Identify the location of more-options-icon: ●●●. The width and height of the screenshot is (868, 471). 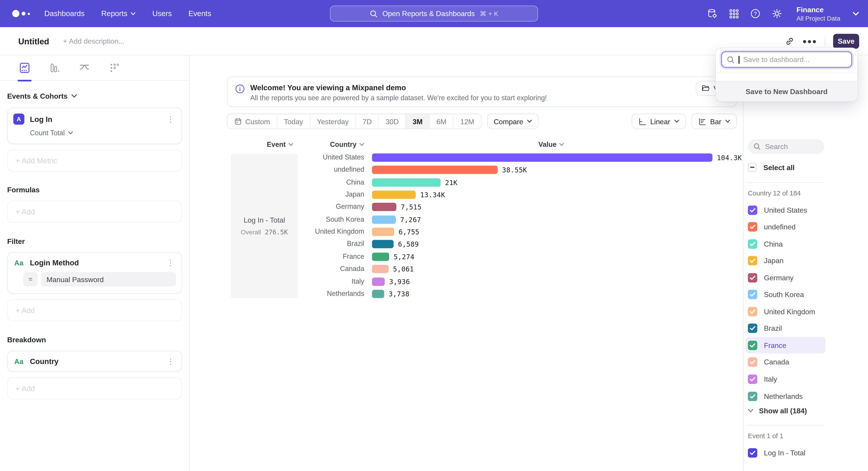
(810, 41).